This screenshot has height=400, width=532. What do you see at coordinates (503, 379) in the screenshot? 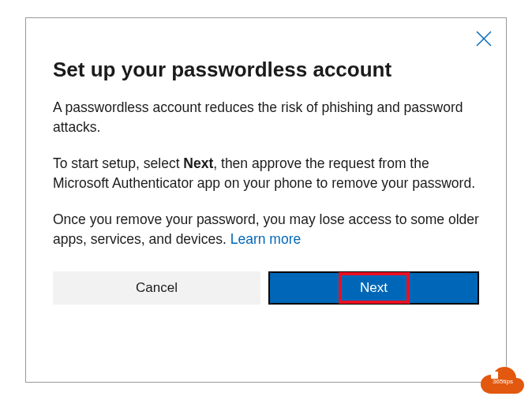
I see `watermark-badge: 365tips` at bounding box center [503, 379].